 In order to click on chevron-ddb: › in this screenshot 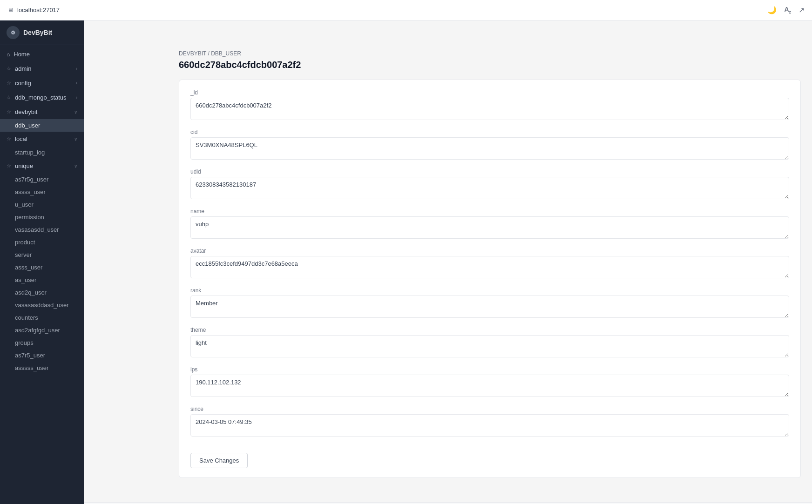, I will do `click(76, 98)`.